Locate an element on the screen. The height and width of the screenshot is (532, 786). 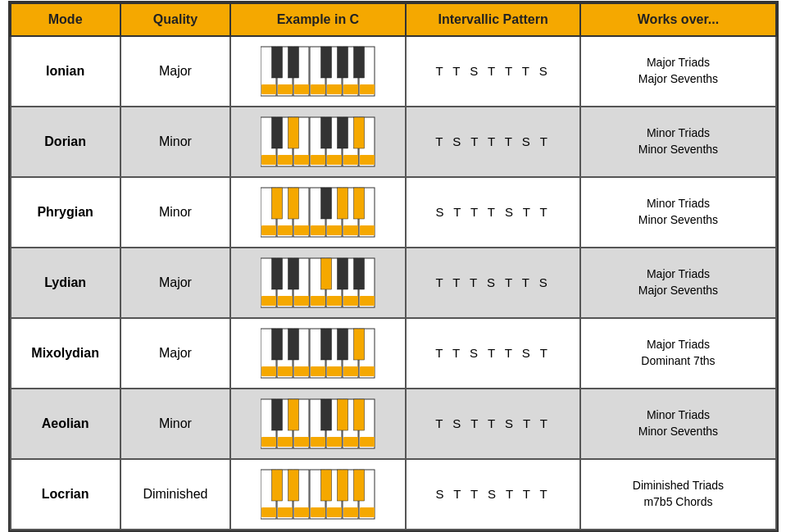
mode-cell: Phrygian is located at coordinates (66, 212).